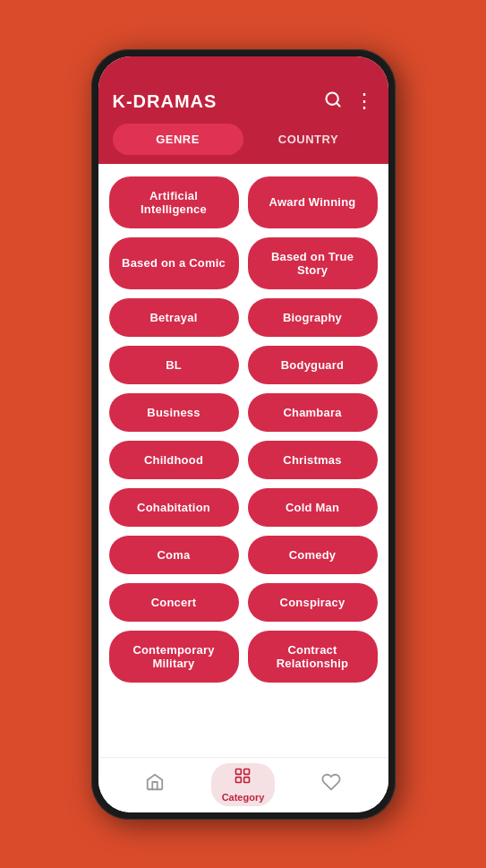 The image size is (486, 868). Describe the element at coordinates (313, 507) in the screenshot. I see `genre-pill-cold-man: Cold Man` at that location.